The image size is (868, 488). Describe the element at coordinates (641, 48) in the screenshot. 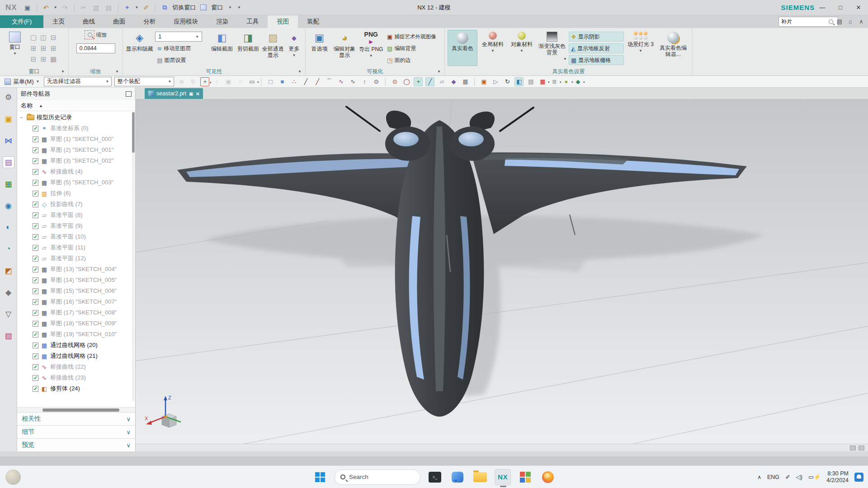

I see `scene-lights-button: 场景灯光 3 ▼` at that location.